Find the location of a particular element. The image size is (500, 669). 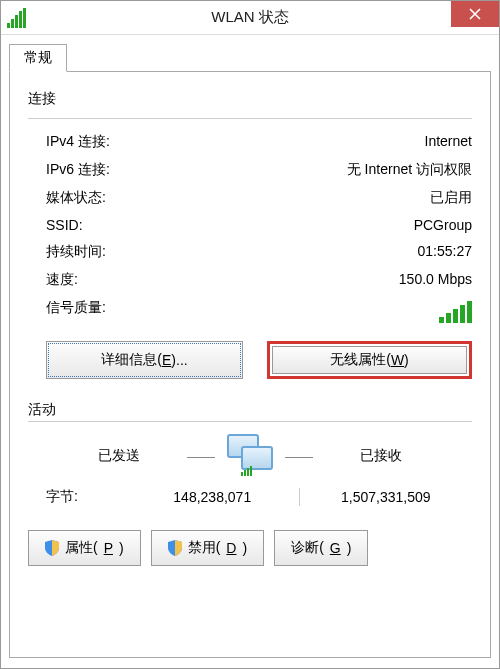

diagnose-button-key: G is located at coordinates (336, 548).